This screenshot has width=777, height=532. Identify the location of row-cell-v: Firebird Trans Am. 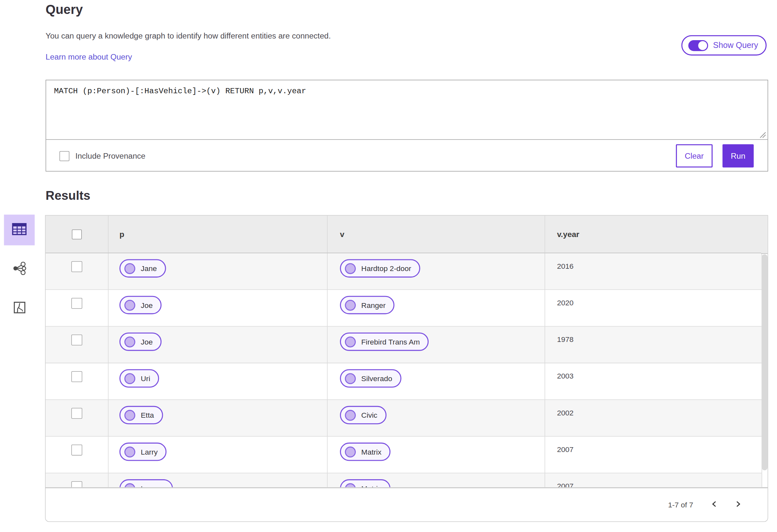
(437, 345).